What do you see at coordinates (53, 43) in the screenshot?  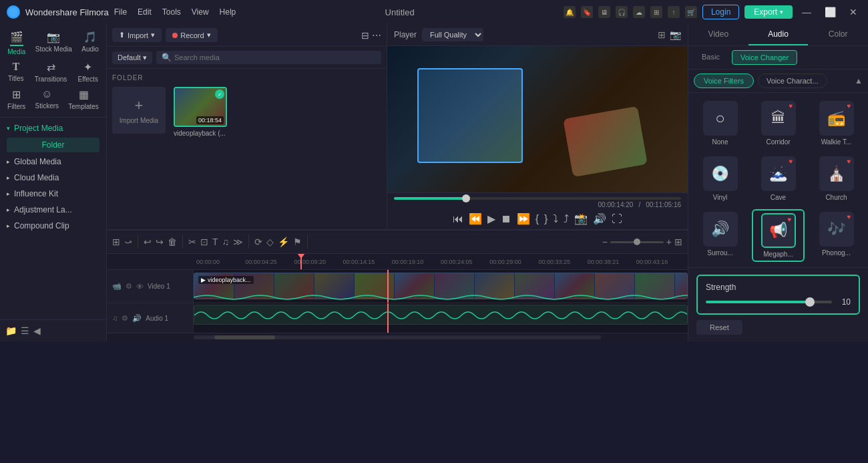 I see `tool-stock-media: 📷 Stock Media` at bounding box center [53, 43].